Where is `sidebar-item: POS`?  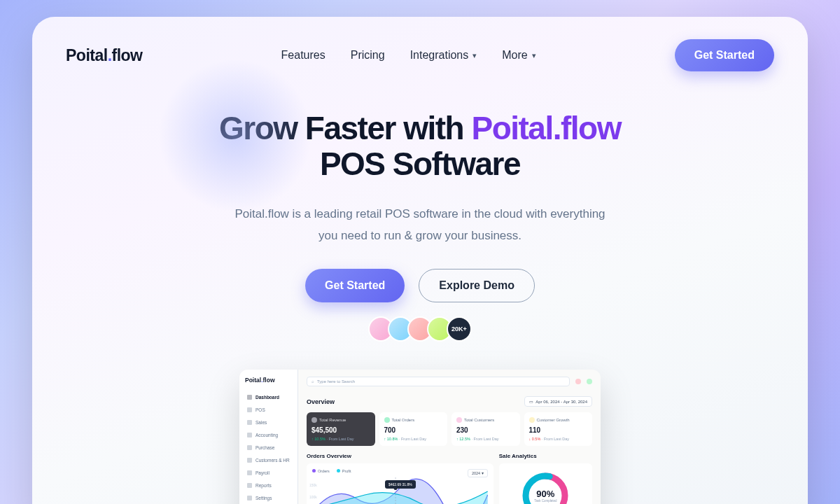
sidebar-item: POS is located at coordinates (269, 410).